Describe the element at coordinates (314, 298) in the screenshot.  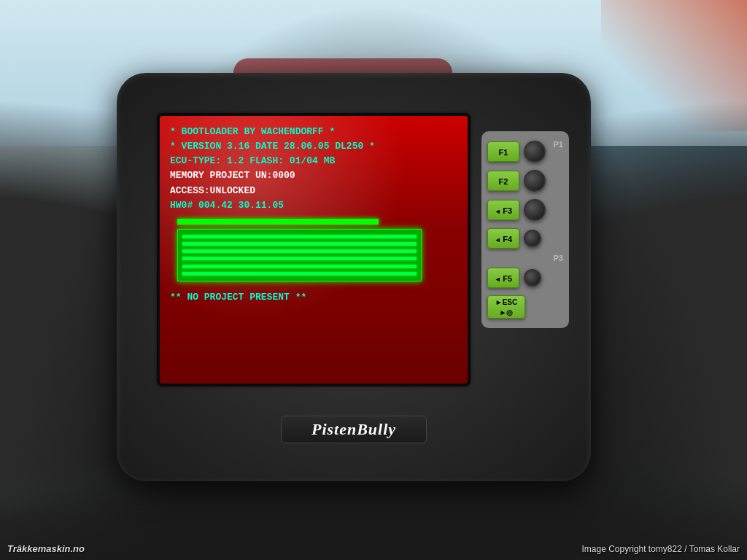
I see `screen-line-7: ** NO PROJECT PRESENT **` at that location.